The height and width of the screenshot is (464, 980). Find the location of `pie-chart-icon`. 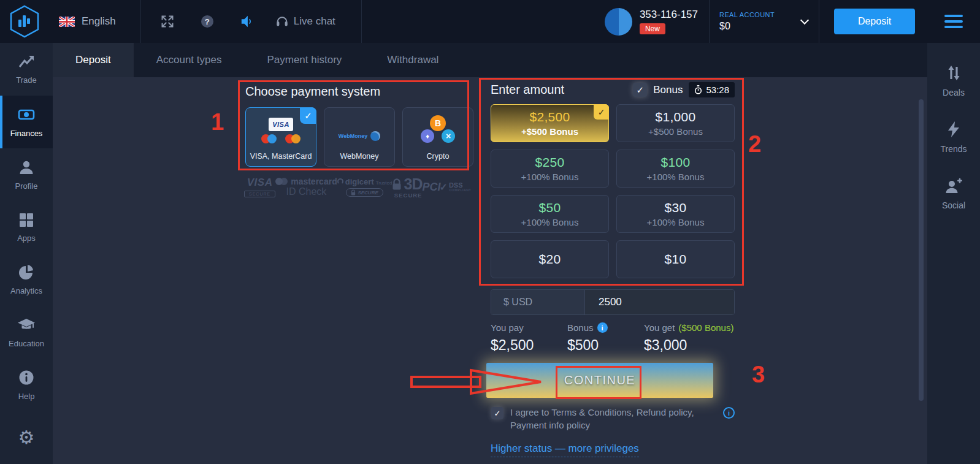

pie-chart-icon is located at coordinates (26, 272).